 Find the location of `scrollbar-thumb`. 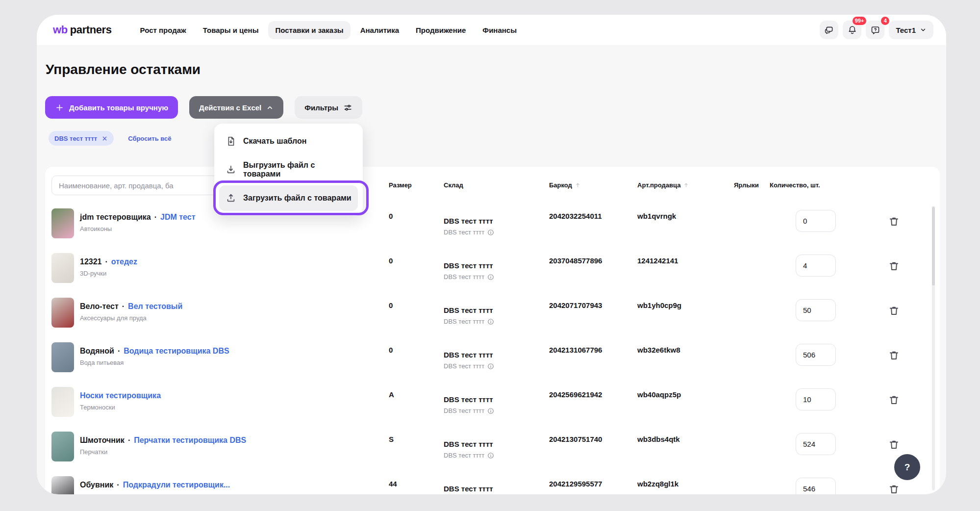

scrollbar-thumb is located at coordinates (933, 246).